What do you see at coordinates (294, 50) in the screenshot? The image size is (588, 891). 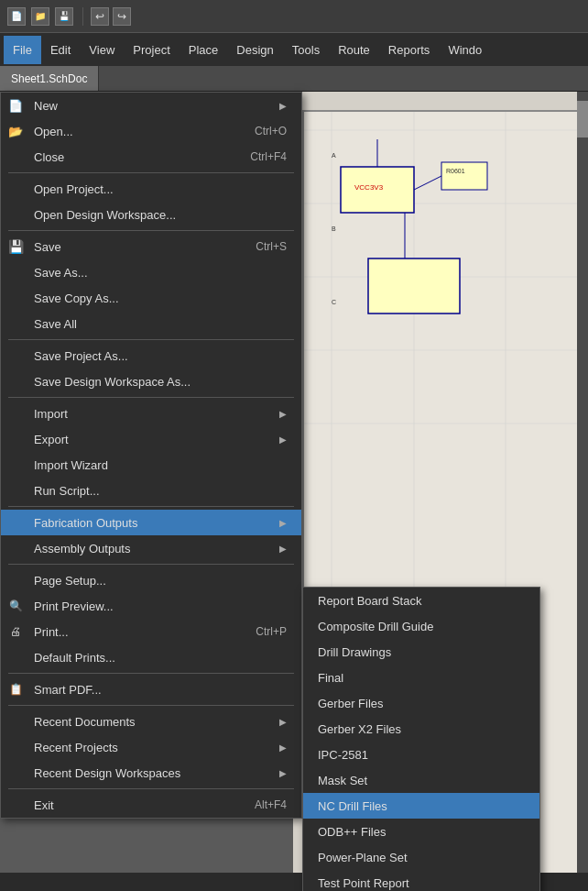 I see `menubar: File Edit View Project Place Design Tool…` at bounding box center [294, 50].